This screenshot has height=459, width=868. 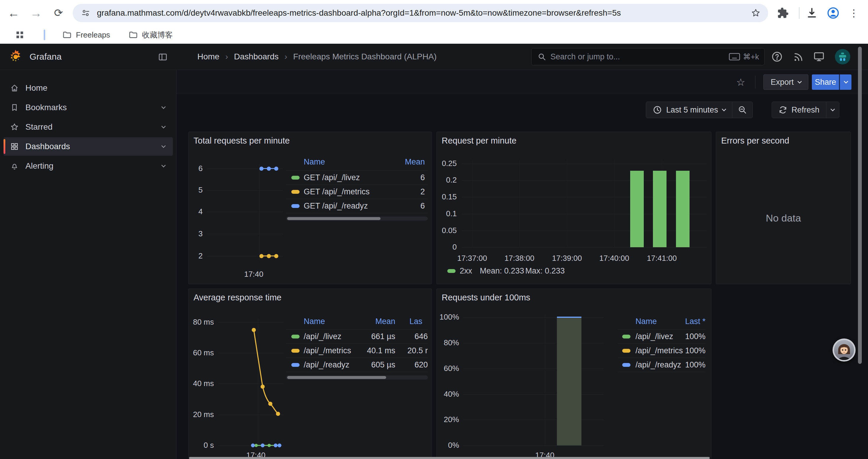 I want to click on x-tick: 17:39:00, so click(x=567, y=258).